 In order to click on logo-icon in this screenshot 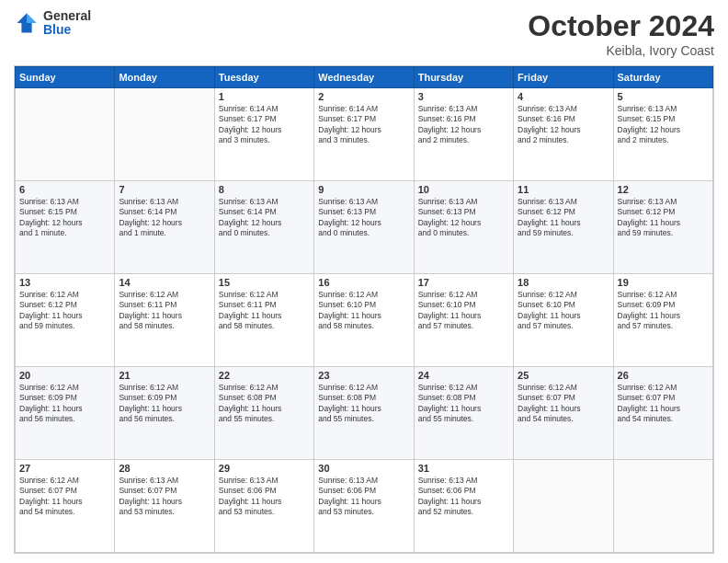, I will do `click(27, 23)`.